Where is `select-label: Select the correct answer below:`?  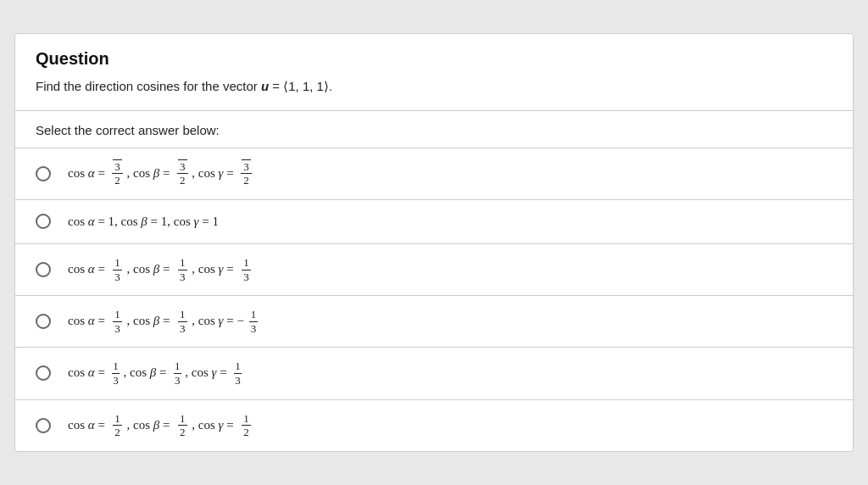 select-label: Select the correct answer below: is located at coordinates (127, 131).